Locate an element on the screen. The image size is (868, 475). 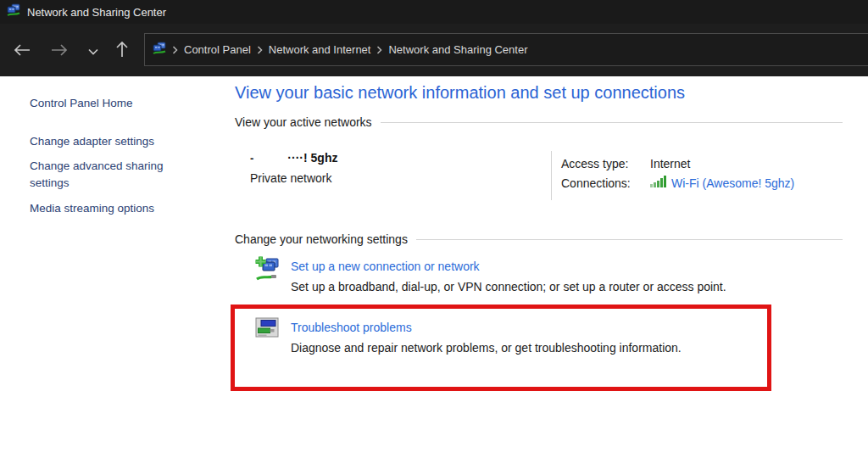
connections-label: Connections: is located at coordinates (605, 183).